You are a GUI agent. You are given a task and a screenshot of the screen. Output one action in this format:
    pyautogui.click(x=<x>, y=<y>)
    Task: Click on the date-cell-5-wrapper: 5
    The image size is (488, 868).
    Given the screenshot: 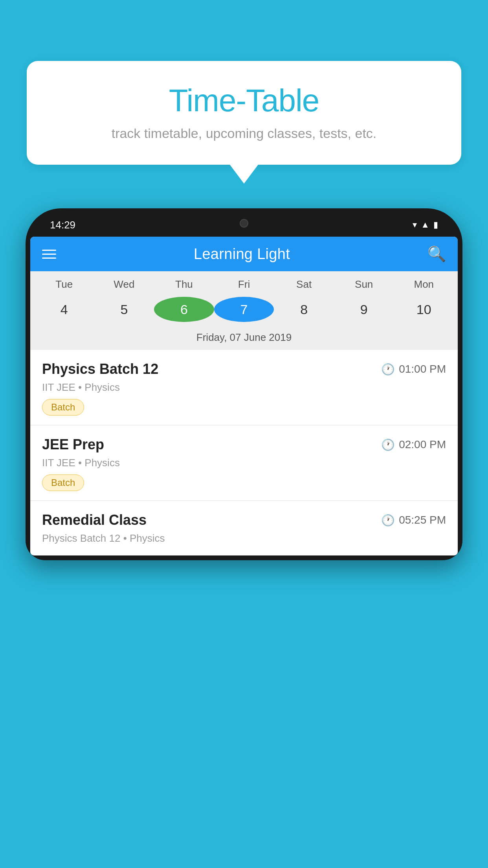 What is the action you would take?
    pyautogui.click(x=124, y=309)
    